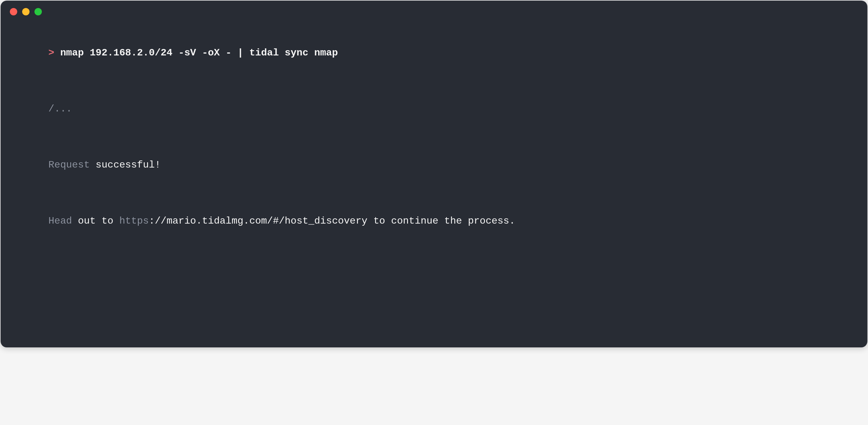  Describe the element at coordinates (134, 221) in the screenshot. I see `follow-scheme: https` at that location.